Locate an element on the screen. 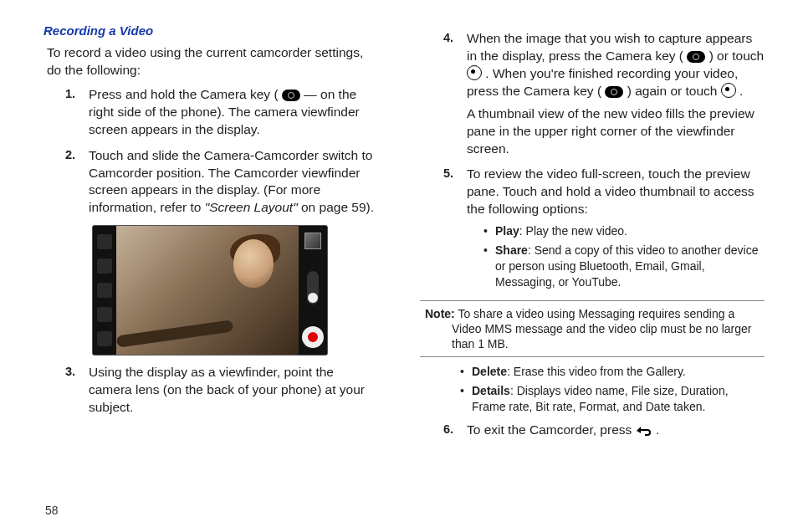 This screenshot has width=798, height=532. bullet-play: Play: Play the new video. is located at coordinates (624, 231).